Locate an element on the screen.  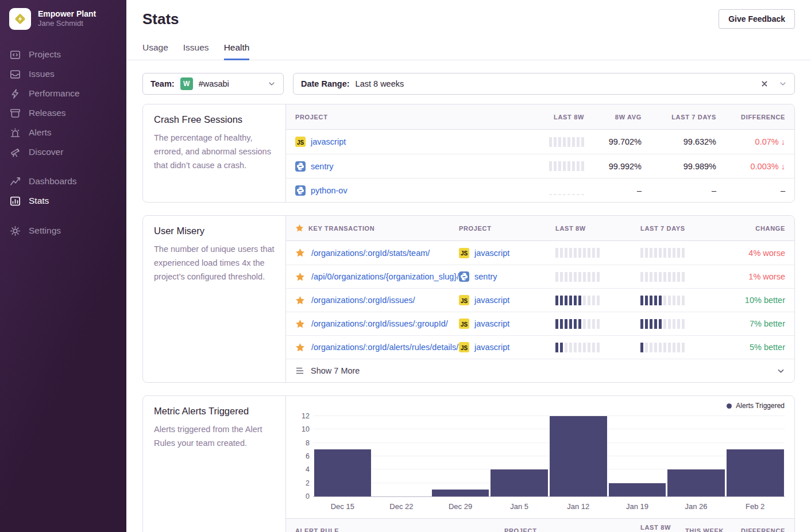
empower-plant-logo-icon is located at coordinates (20, 19).